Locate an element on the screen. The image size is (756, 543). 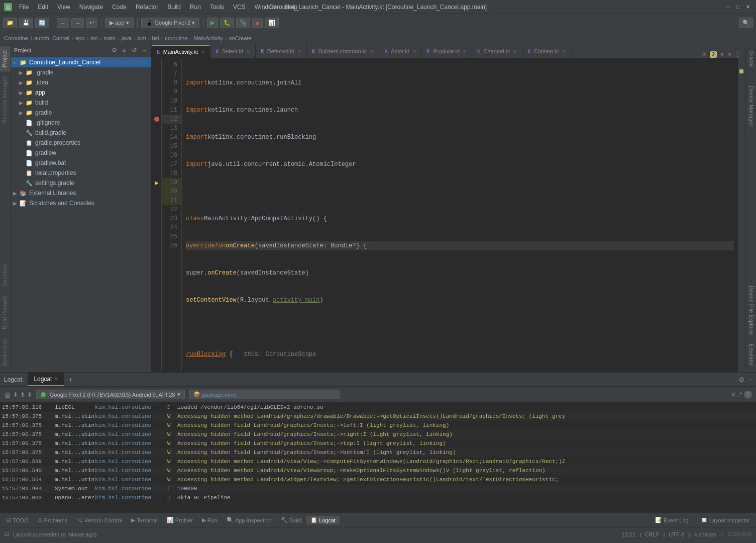
bc-mainactivity: MainActivity is located at coordinates (208, 38).